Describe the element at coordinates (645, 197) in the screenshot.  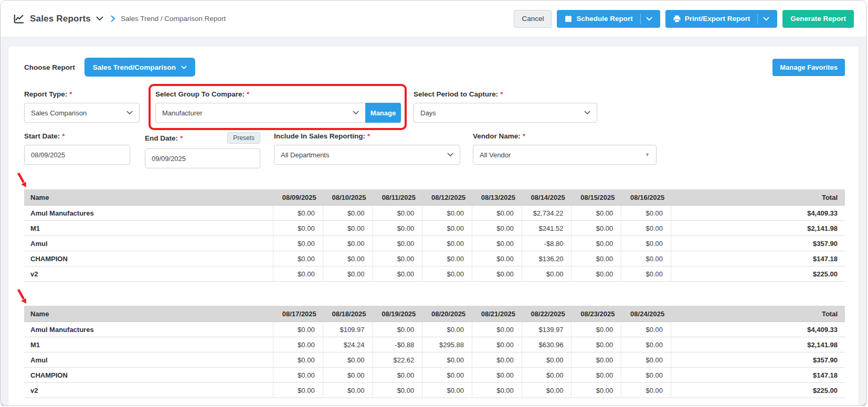
I see `column-header-date: 08/16/2025` at that location.